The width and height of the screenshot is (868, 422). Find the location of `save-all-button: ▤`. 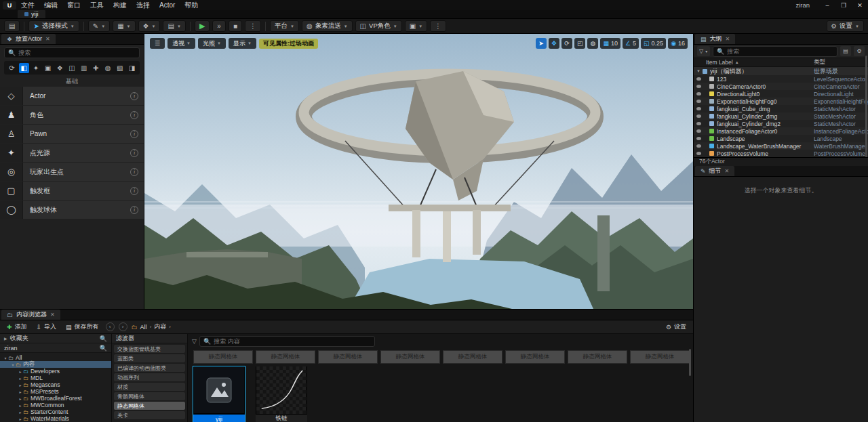

save-all-button: ▤ is located at coordinates (12, 26).